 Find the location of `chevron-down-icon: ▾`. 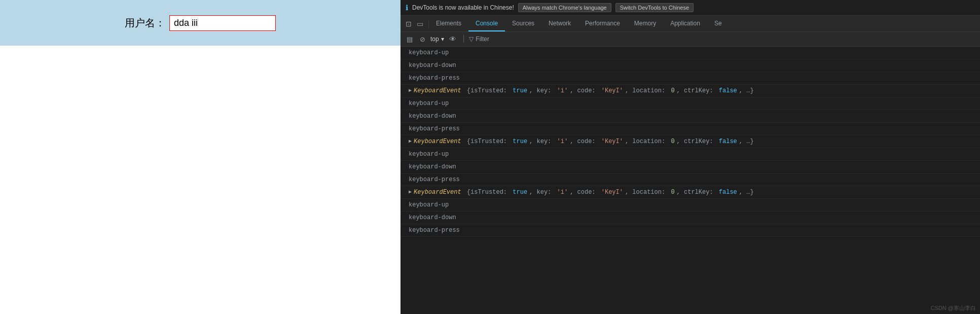

chevron-down-icon: ▾ is located at coordinates (443, 39).